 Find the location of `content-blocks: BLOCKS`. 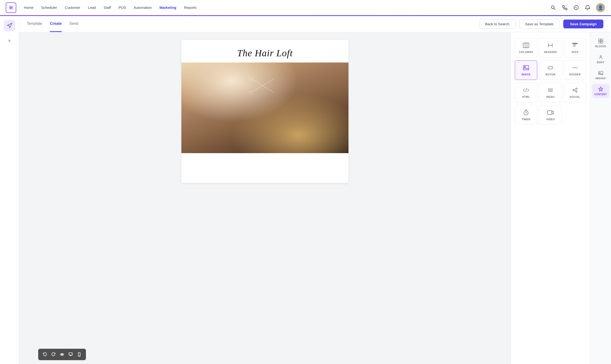

content-blocks: BLOCKS is located at coordinates (601, 43).